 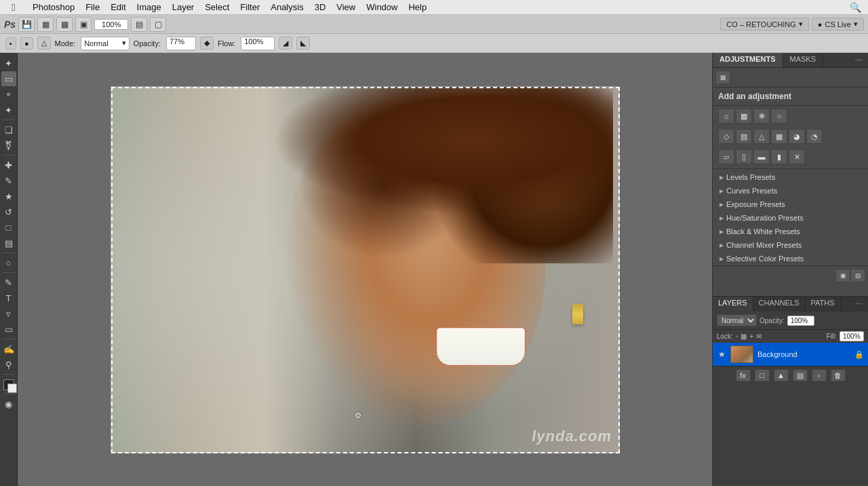 What do you see at coordinates (320, 7) in the screenshot?
I see `menu-3d: 3D` at bounding box center [320, 7].